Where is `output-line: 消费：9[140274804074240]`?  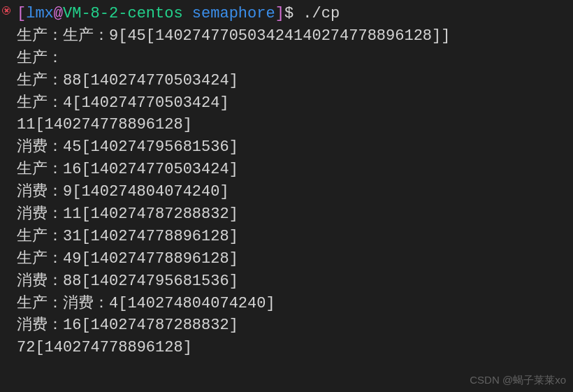
output-line: 消费：9[140274804074240] is located at coordinates (286, 192).